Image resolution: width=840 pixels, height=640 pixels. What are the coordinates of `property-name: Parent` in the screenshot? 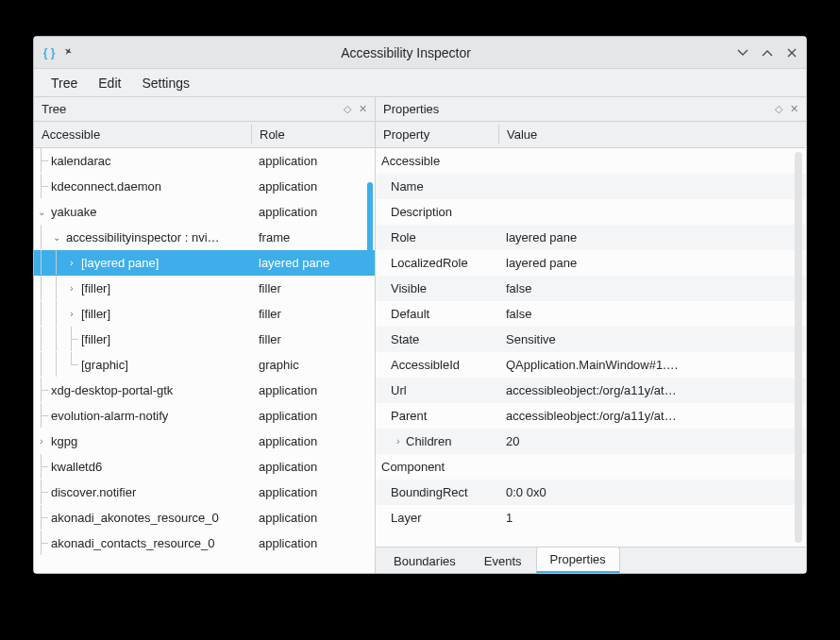 It's located at (409, 415).